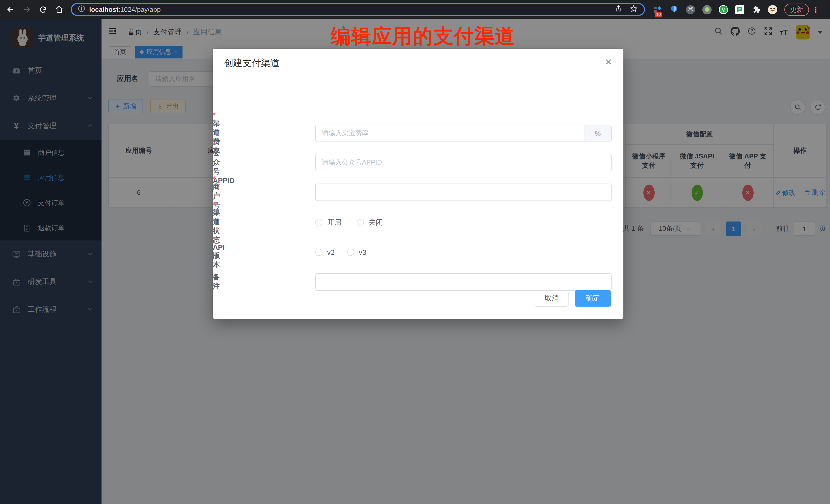  What do you see at coordinates (659, 15) in the screenshot?
I see `extension-badge: 10` at bounding box center [659, 15].